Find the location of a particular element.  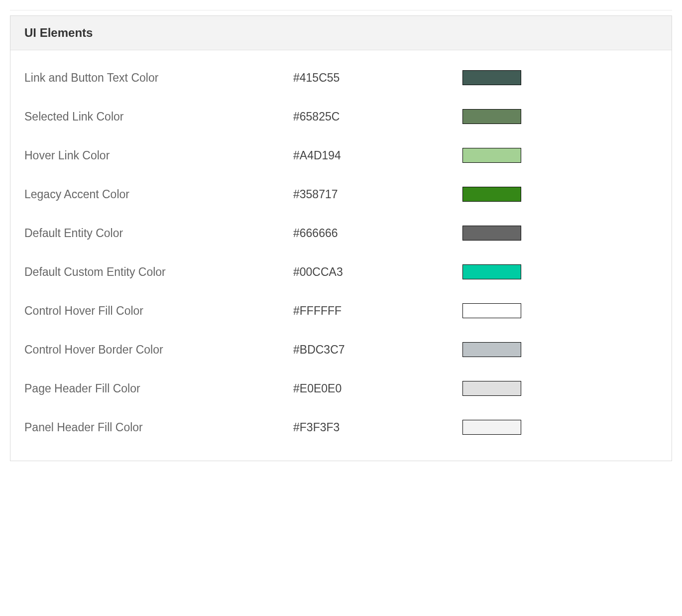

color-swatch-control-hover-border-color is located at coordinates (492, 350).